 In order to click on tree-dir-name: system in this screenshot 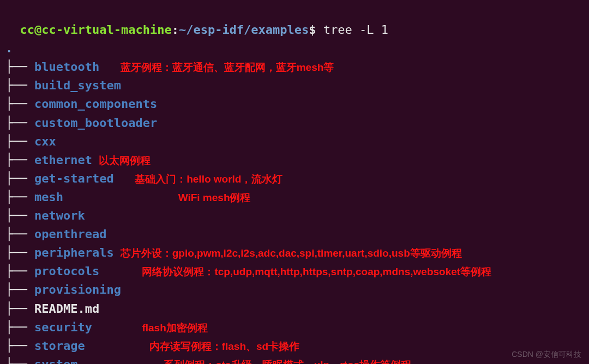, I will do `click(56, 360)`.